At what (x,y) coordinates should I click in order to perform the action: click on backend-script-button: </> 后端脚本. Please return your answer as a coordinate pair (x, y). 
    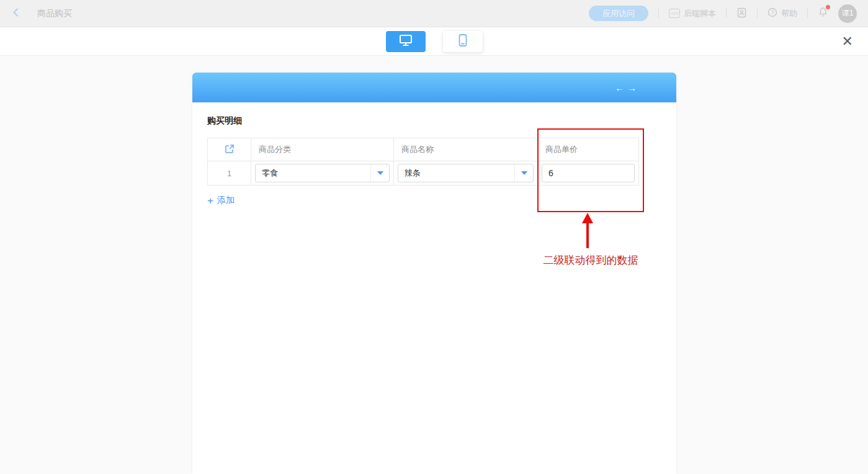
    Looking at the image, I should click on (692, 14).